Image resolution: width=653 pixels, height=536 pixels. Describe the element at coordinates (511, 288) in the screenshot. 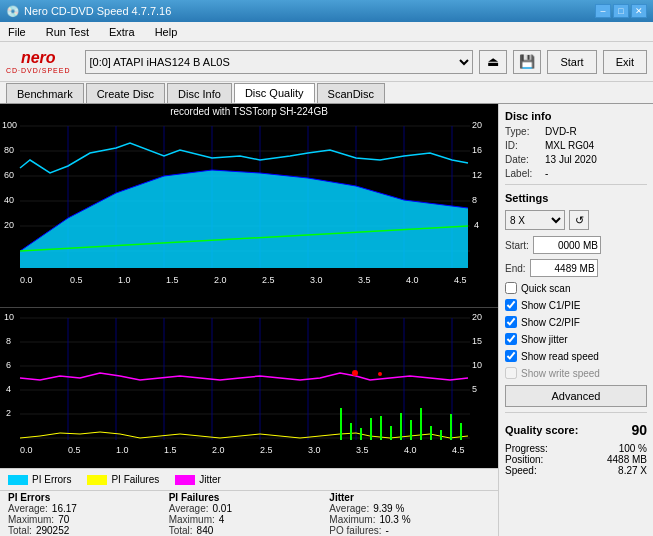

I see `quick-scan-checkbox` at that location.